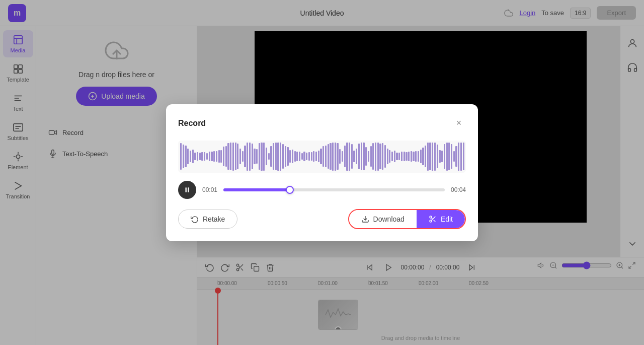 The image size is (644, 345). What do you see at coordinates (334, 190) in the screenshot?
I see `progress-track` at bounding box center [334, 190].